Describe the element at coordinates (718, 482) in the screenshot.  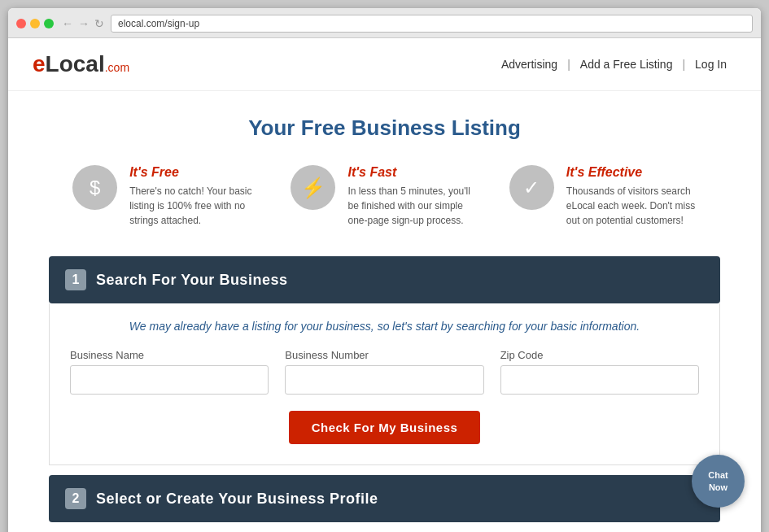
I see `chat-now-label: ChatNow` at that location.